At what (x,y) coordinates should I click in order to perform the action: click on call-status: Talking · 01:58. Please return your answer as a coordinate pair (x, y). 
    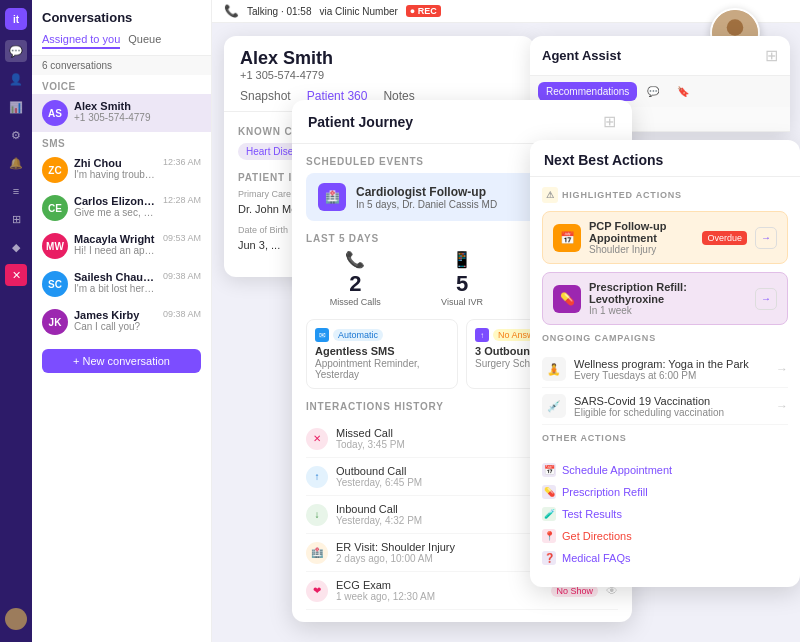
    Looking at the image, I should click on (280, 12).